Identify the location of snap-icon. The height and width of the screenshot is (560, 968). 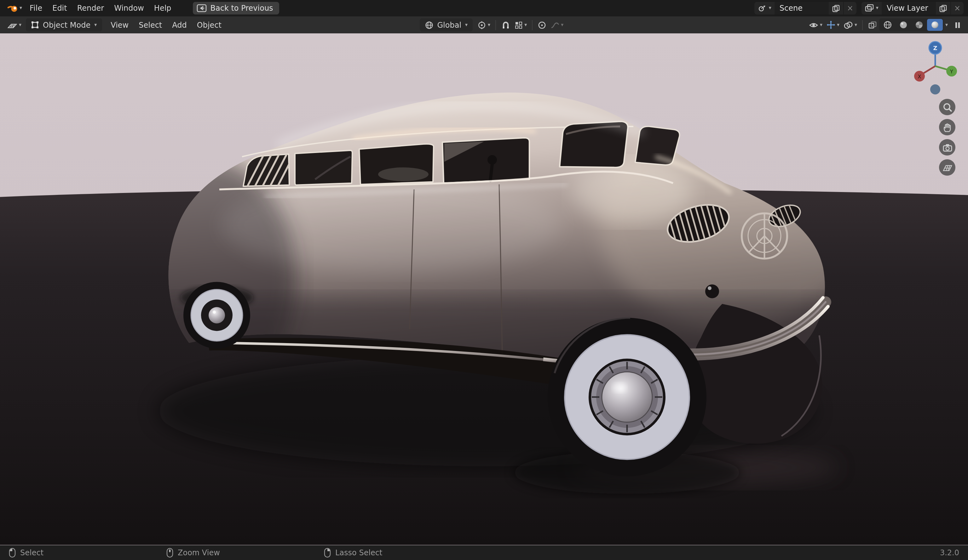
(519, 25).